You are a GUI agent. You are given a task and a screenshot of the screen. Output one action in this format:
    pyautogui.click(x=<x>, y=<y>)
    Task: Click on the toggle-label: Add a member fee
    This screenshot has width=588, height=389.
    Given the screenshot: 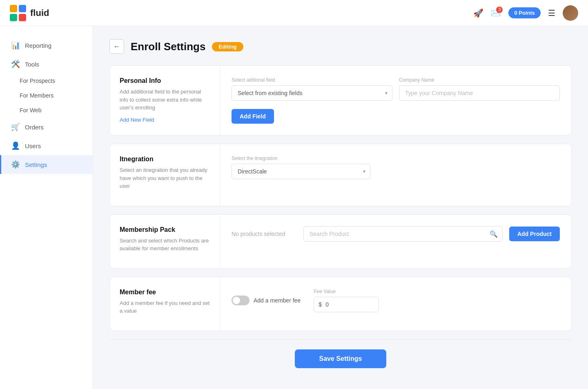 What is the action you would take?
    pyautogui.click(x=277, y=300)
    